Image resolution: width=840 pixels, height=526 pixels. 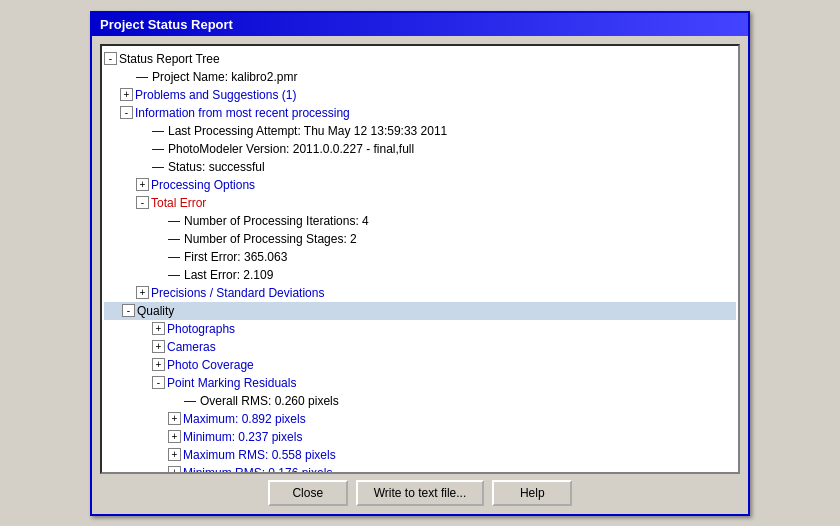 I want to click on photo-coverage-label: Photo Coverage, so click(x=210, y=365).